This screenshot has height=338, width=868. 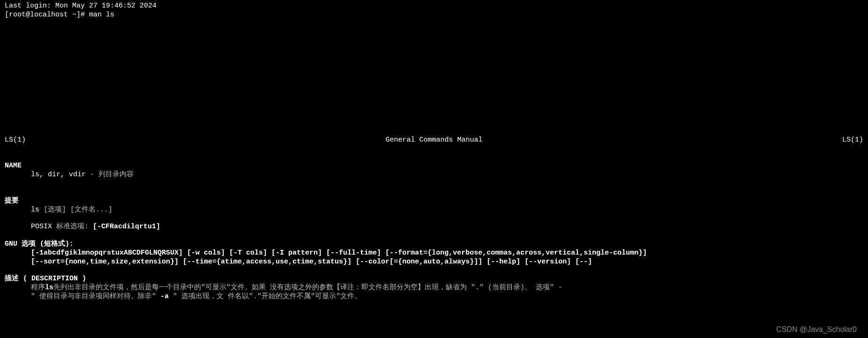 What do you see at coordinates (127, 227) in the screenshot?
I see `posix-options: [-CFRacdilqrtu1]` at bounding box center [127, 227].